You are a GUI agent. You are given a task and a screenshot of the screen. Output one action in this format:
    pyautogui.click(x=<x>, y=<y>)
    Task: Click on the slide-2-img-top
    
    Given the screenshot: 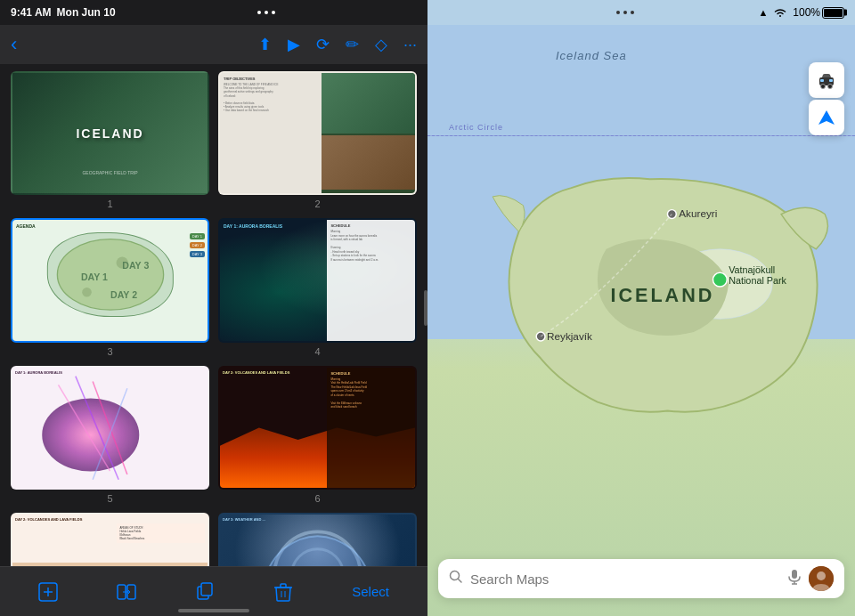 What is the action you would take?
    pyautogui.click(x=369, y=103)
    